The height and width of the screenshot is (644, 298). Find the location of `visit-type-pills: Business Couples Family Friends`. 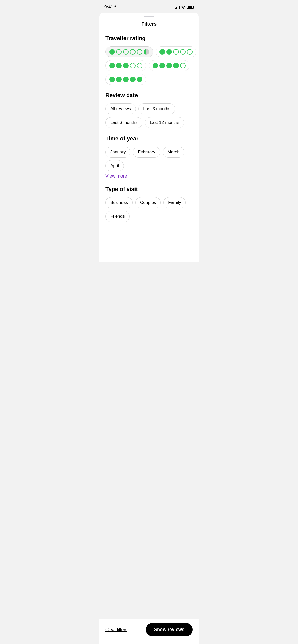

visit-type-pills: Business Couples Family Friends is located at coordinates (149, 210).